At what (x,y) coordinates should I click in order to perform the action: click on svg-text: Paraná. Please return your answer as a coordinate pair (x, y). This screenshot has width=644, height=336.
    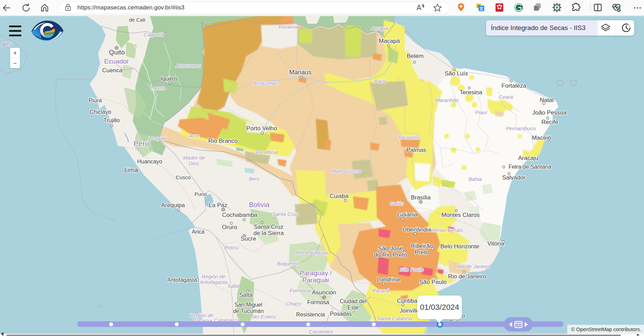
    Looking at the image, I should click on (381, 291).